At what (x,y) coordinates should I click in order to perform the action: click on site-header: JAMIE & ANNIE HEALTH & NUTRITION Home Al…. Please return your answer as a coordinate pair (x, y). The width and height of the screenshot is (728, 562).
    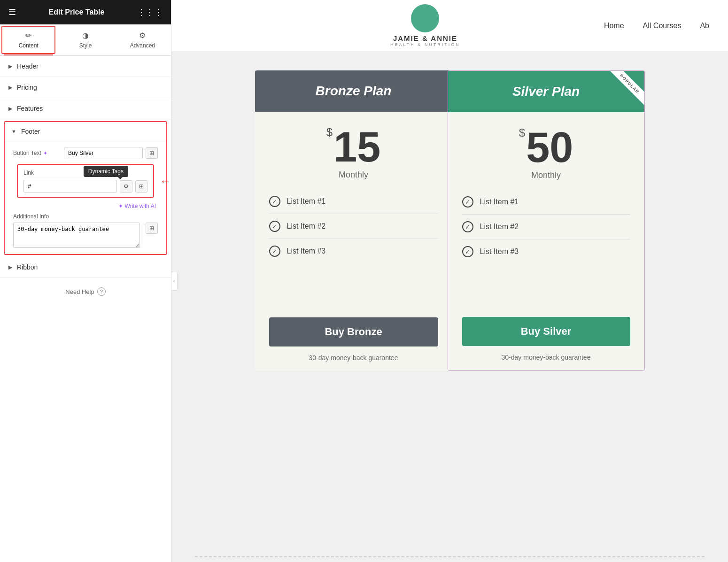
    Looking at the image, I should click on (450, 26).